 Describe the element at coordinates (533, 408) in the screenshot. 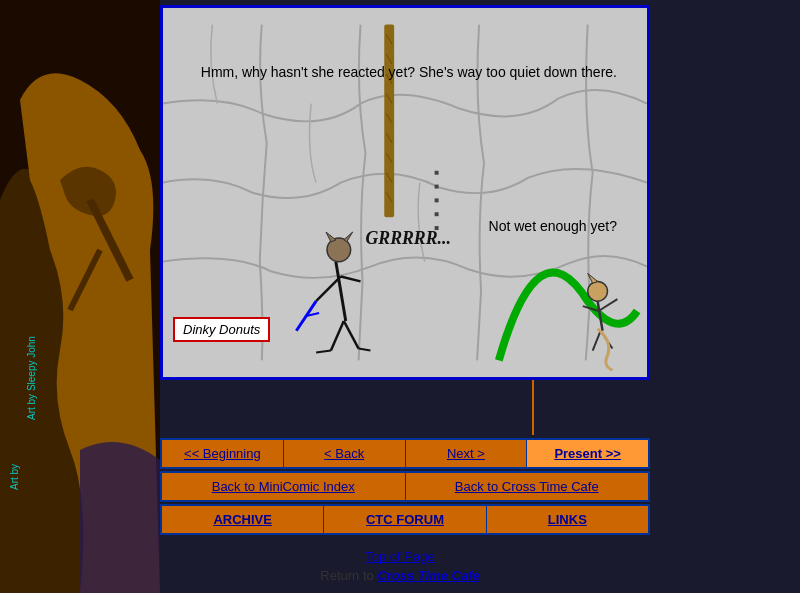

I see `vertical-connector` at that location.